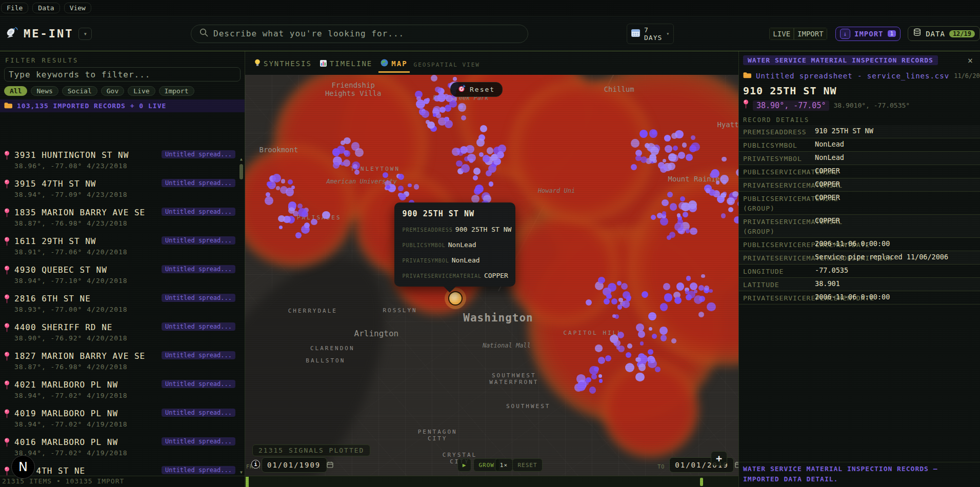 This screenshot has width=980, height=487. I want to click on record-field-value: Service pipe replaced 11/06/2006, so click(882, 257).